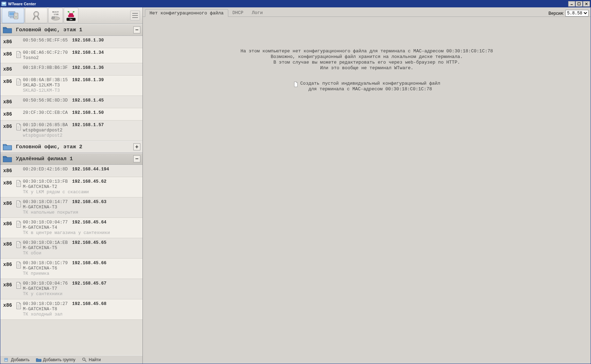 This screenshot has height=364, width=591. Describe the element at coordinates (71, 248) in the screenshot. I see `terminal-item: x8600:30:18:C0:1A:EB192.168.45.65M-GATCH…` at that location.